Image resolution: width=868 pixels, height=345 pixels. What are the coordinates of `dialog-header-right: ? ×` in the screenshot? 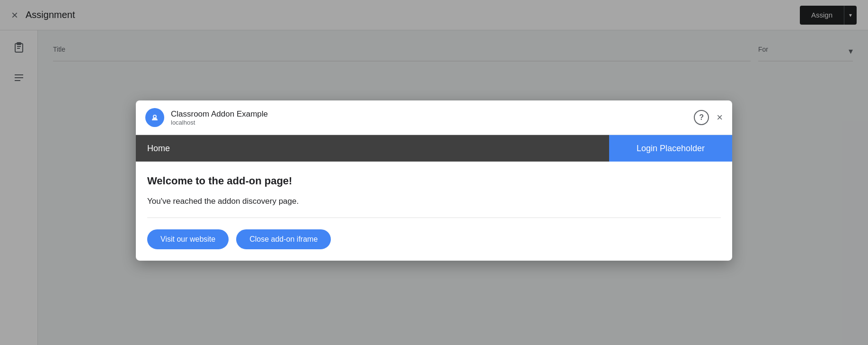 It's located at (708, 118).